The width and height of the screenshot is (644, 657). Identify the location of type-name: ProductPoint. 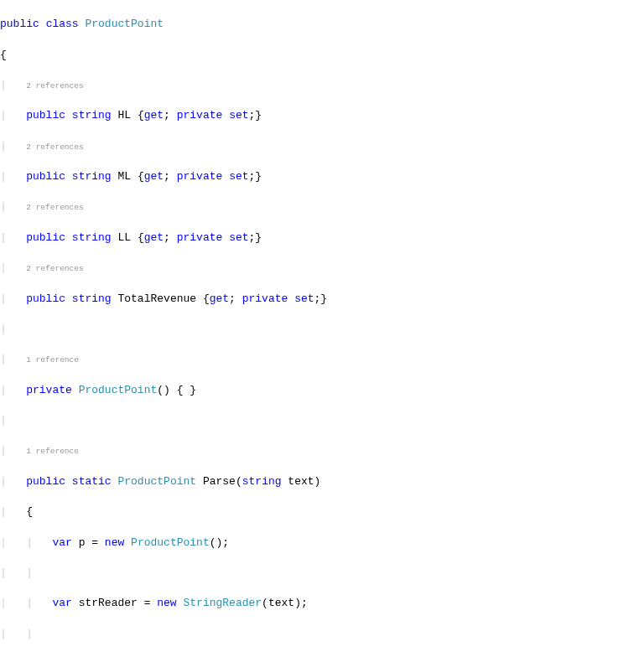
(124, 23).